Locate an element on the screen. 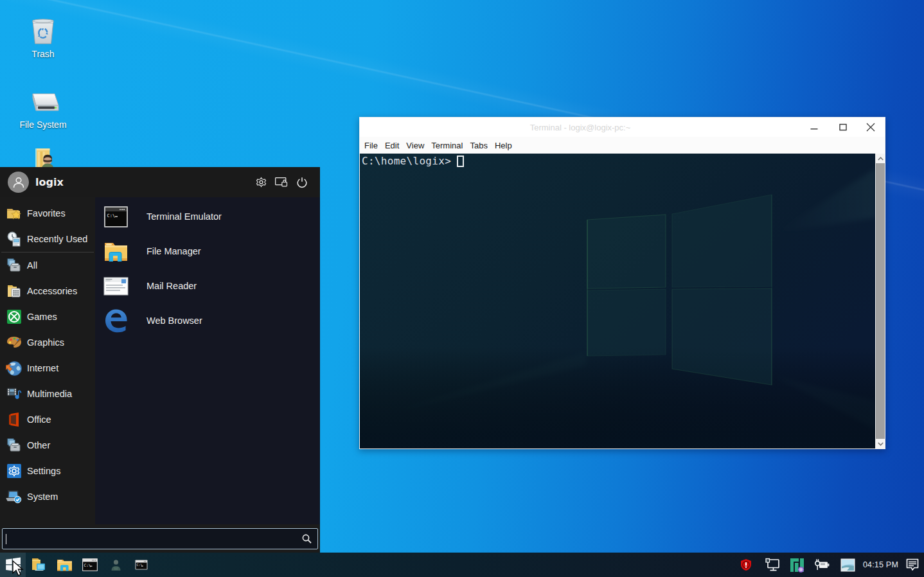  taskbar-user-session is located at coordinates (116, 565).